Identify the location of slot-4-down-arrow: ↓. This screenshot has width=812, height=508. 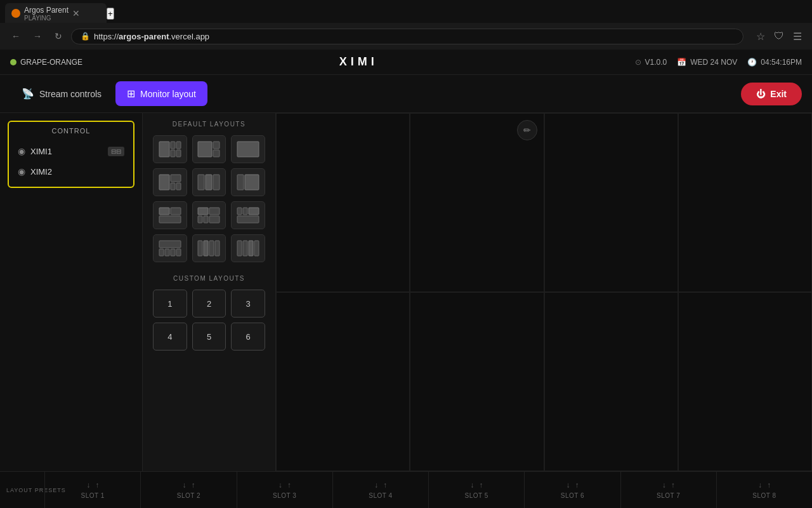
(376, 485).